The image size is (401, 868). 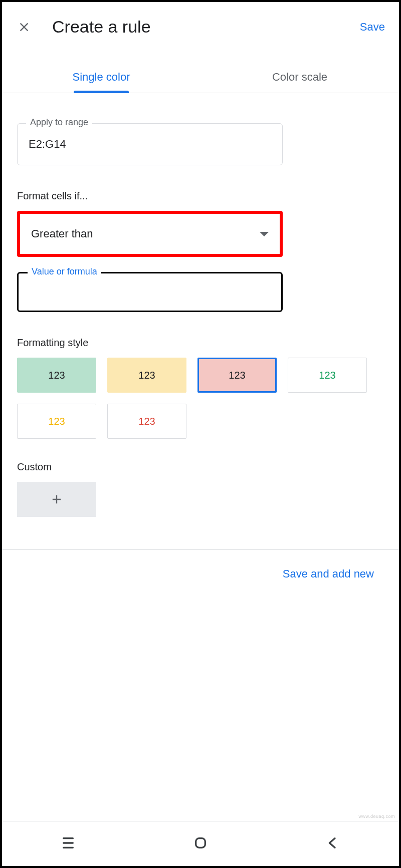 I want to click on style-swatch-yellow-fill: 123, so click(x=147, y=375).